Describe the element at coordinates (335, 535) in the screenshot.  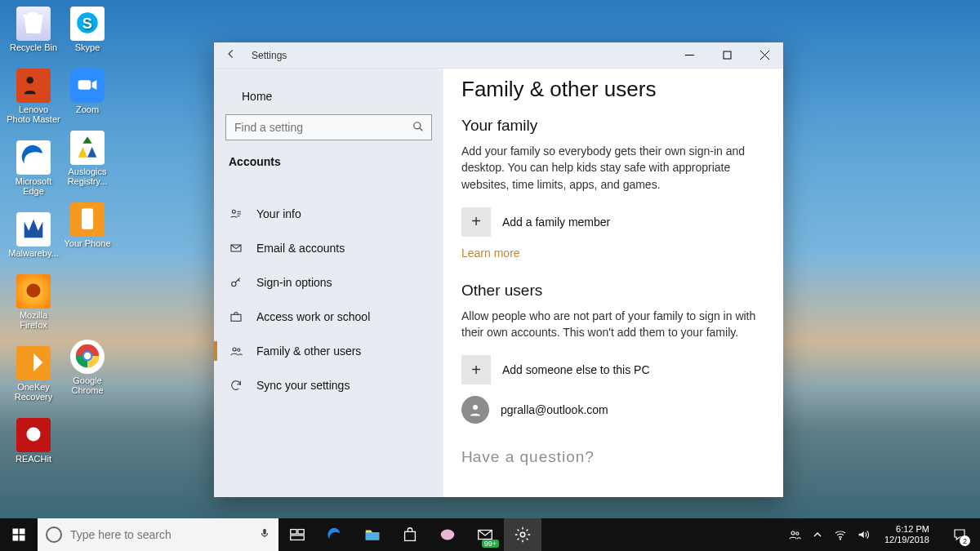
I see `taskbar-edge` at that location.